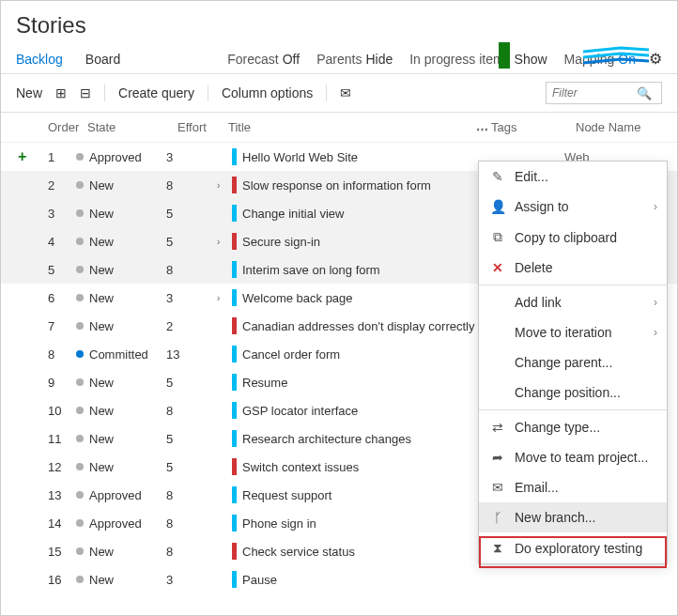 The width and height of the screenshot is (678, 616). Describe the element at coordinates (336, 186) in the screenshot. I see `work-item-title: Slow response on information form` at that location.